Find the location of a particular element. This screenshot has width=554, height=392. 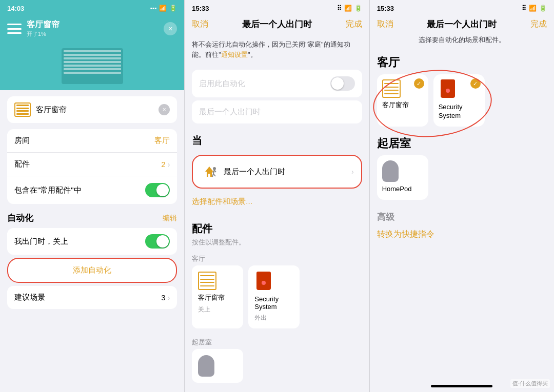

header-subtitle: 开了1% is located at coordinates (43, 34).